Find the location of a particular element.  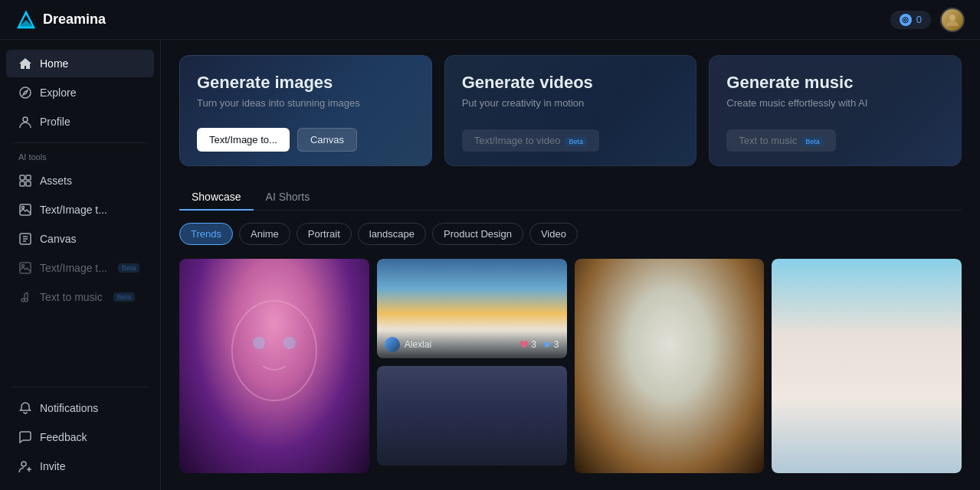

pill-portrait: Portrait is located at coordinates (324, 234).